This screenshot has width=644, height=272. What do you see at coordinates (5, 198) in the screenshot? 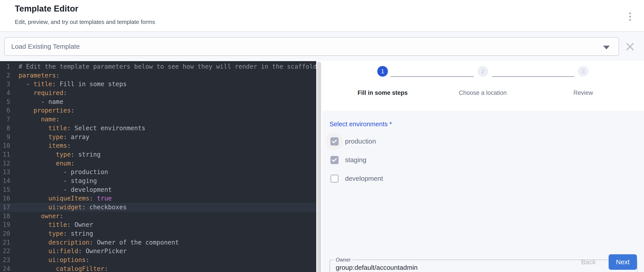
I see `line-number: 16` at bounding box center [5, 198].